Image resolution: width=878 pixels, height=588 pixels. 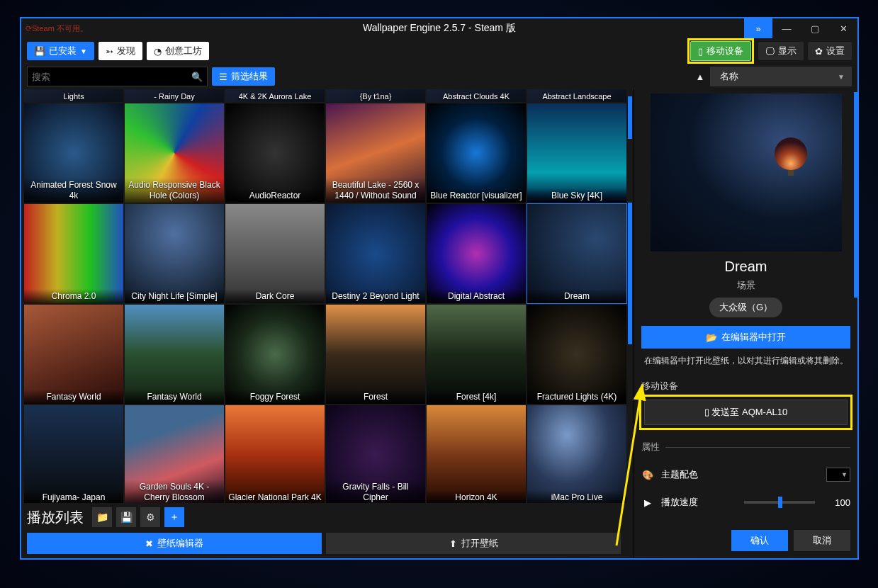 I want to click on installed-tab: 💾 已安装 ▼, so click(x=61, y=51).